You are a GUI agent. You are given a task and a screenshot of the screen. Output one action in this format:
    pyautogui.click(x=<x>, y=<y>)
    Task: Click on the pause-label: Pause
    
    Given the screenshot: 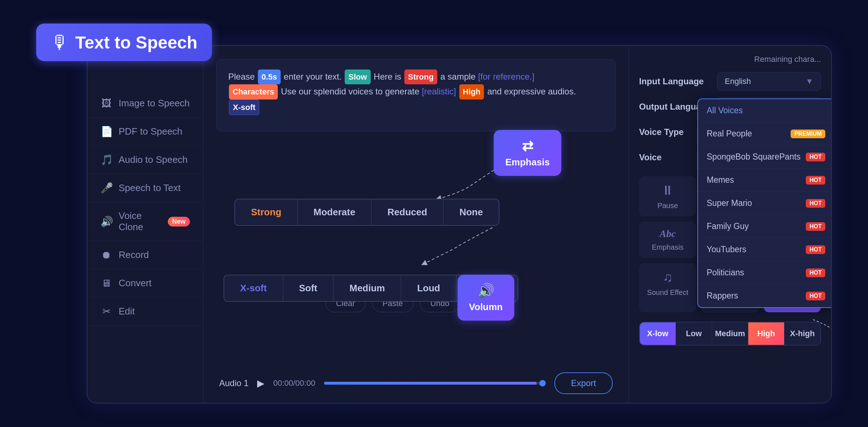 What is the action you would take?
    pyautogui.click(x=668, y=206)
    